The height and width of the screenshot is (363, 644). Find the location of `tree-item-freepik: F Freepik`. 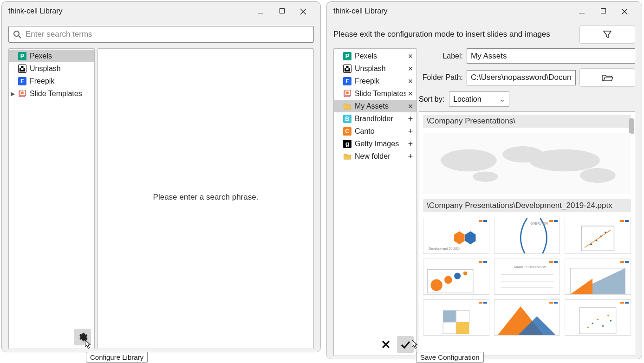

tree-item-freepik: F Freepik is located at coordinates (52, 81).